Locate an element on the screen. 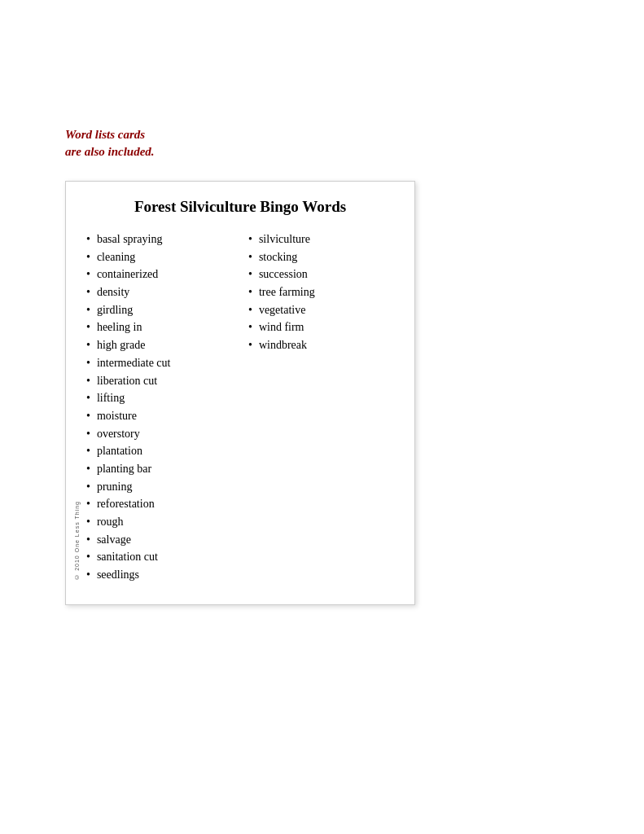 The height and width of the screenshot is (834, 644). word-lists-line1: Word lists cards is located at coordinates (105, 134).